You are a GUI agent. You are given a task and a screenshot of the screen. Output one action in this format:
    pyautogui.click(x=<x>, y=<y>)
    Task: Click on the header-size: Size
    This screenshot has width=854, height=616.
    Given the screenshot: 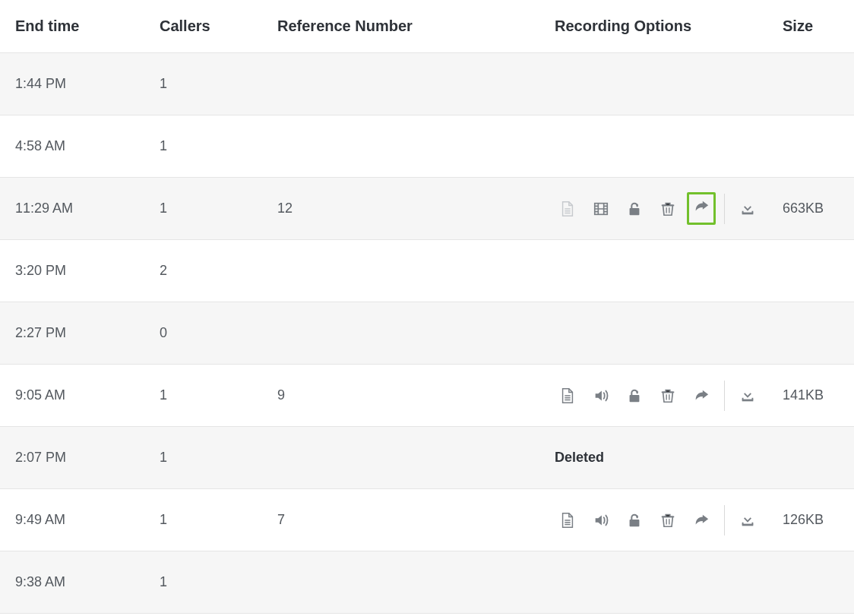 What is the action you would take?
    pyautogui.click(x=811, y=26)
    